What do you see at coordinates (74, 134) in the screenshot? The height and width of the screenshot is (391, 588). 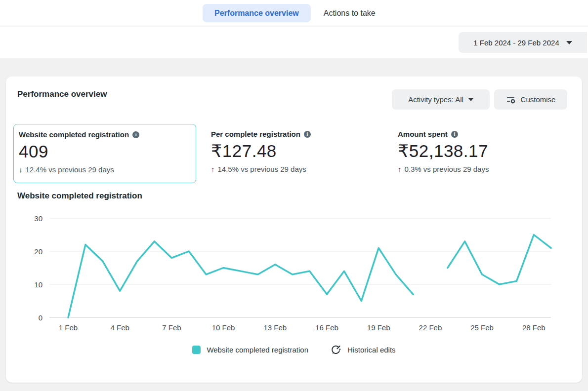 I see `metric-label: Website completed registration` at bounding box center [74, 134].